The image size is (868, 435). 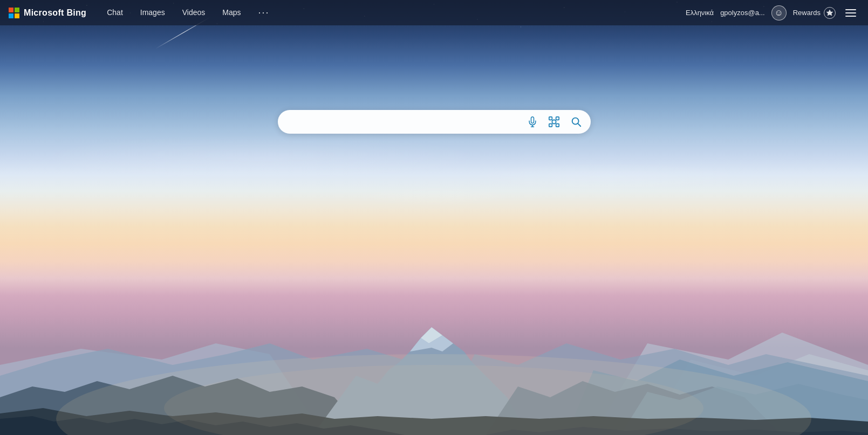 What do you see at coordinates (576, 122) in the screenshot?
I see `search-button` at bounding box center [576, 122].